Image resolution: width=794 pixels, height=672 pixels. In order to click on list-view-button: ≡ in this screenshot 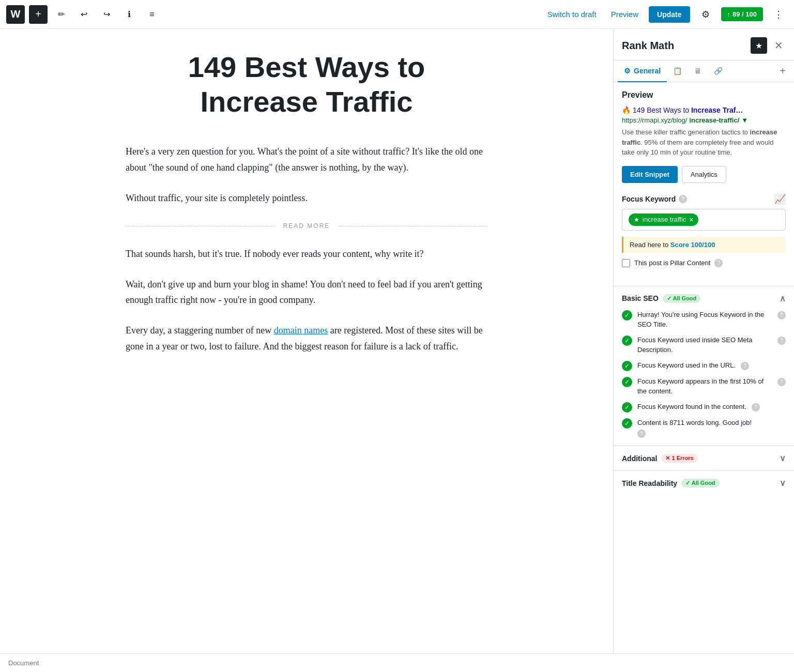, I will do `click(152, 14)`.